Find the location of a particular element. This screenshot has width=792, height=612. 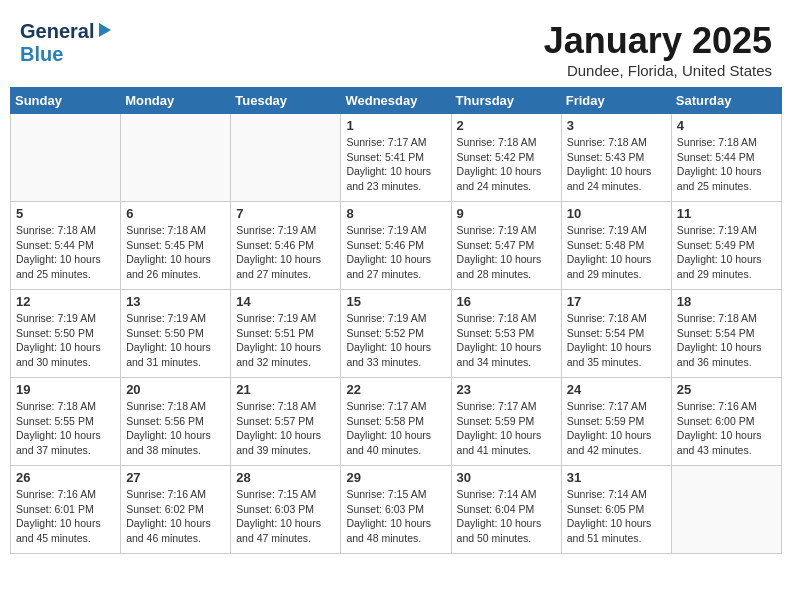

day-number: 26 is located at coordinates (66, 478).